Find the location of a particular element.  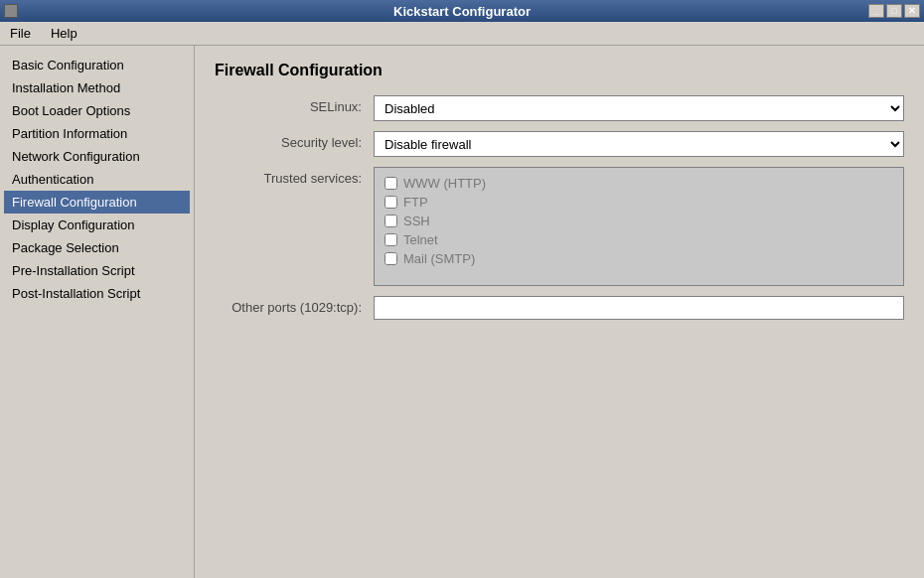

other-ports-input is located at coordinates (639, 308).